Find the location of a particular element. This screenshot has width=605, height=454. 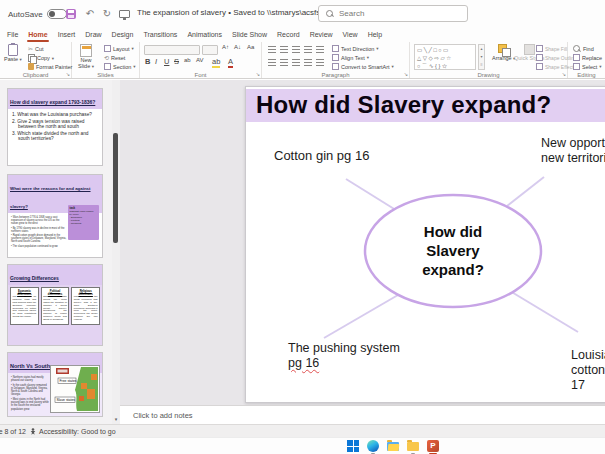

tab-home: Home is located at coordinates (38, 35).